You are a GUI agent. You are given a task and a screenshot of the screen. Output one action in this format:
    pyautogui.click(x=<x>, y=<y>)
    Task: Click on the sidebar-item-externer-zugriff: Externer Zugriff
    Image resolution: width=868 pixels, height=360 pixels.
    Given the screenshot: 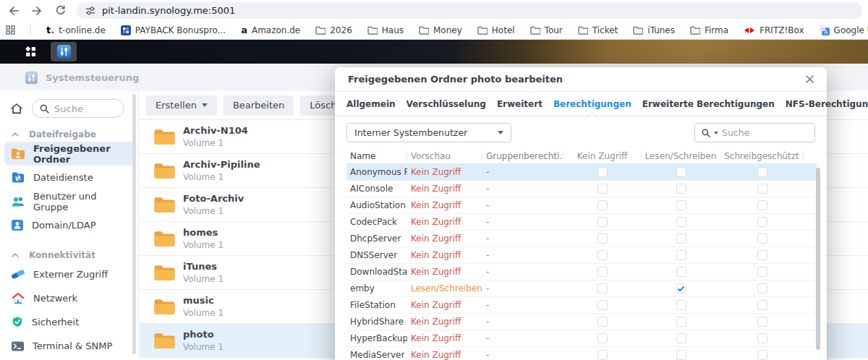 What is the action you would take?
    pyautogui.click(x=69, y=275)
    